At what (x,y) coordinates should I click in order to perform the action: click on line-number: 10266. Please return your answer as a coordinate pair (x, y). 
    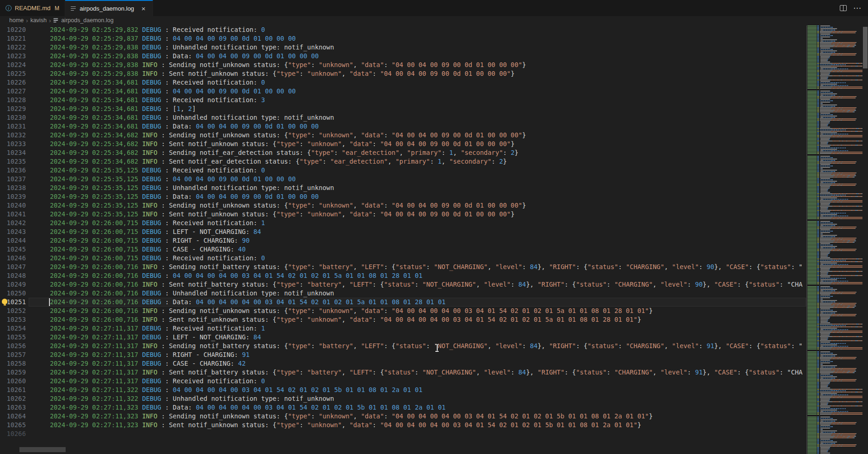
    Looking at the image, I should click on (13, 434).